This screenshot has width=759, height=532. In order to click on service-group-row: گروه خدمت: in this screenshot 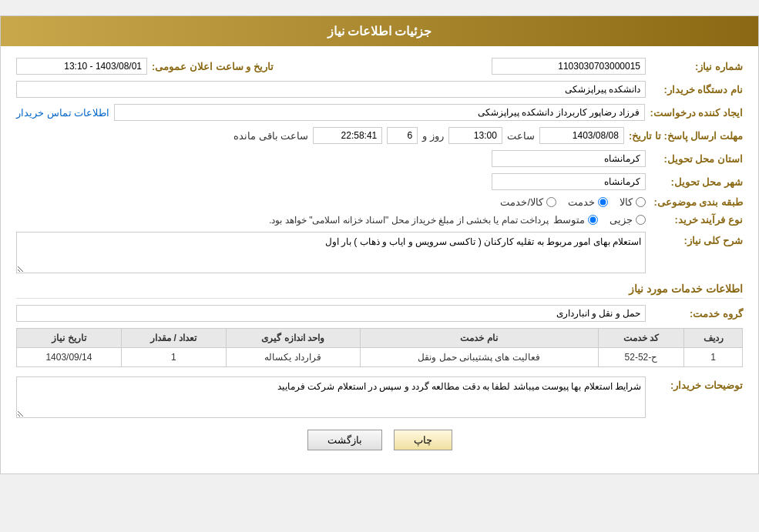, I will do `click(379, 313)`.